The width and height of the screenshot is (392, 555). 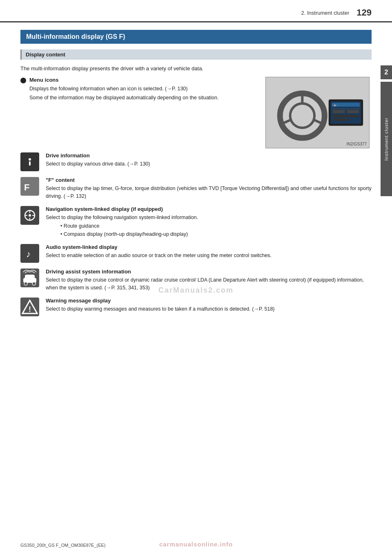 What do you see at coordinates (30, 186) in the screenshot?
I see `icon-box-f-content: F` at bounding box center [30, 186].